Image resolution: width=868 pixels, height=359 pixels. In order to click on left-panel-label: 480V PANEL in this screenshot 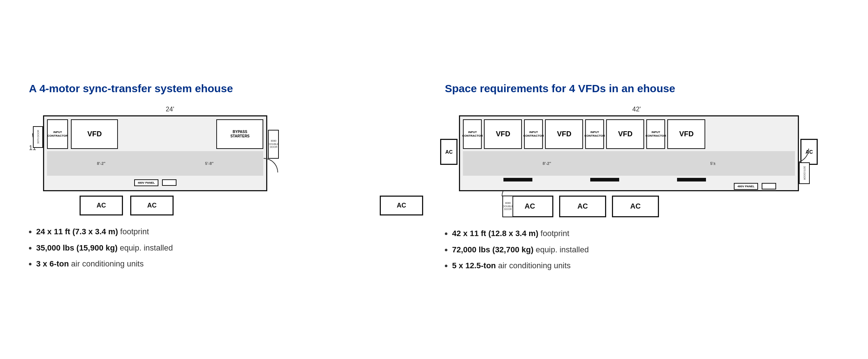, I will do `click(146, 183)`.